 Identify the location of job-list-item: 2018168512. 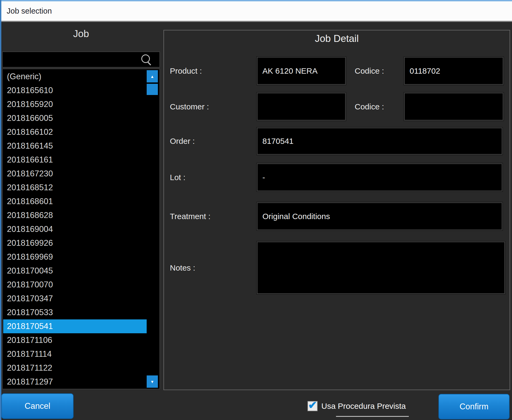
(81, 188).